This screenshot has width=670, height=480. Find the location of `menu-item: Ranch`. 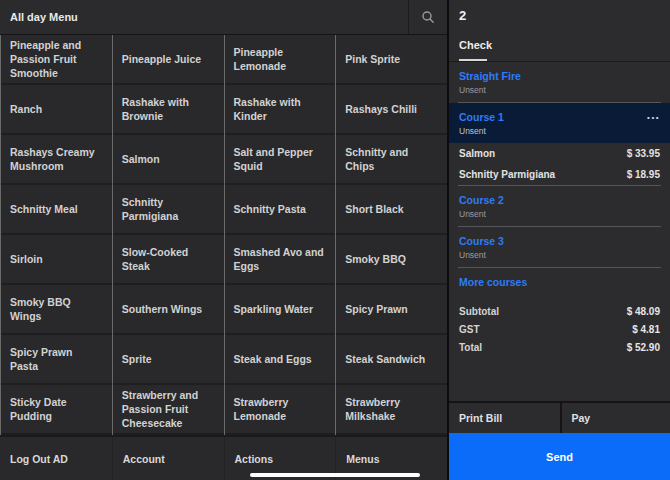

menu-item: Ranch is located at coordinates (56, 110).